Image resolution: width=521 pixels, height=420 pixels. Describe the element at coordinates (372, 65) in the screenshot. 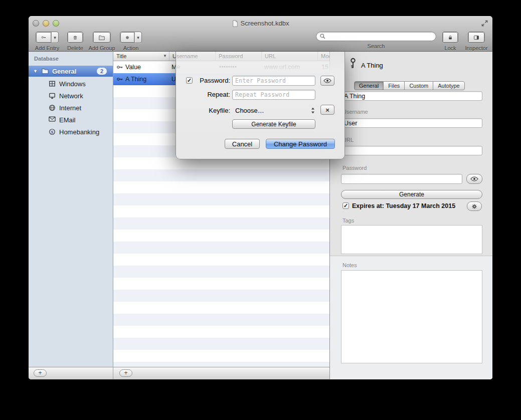

I see `inspector-entry-title: A Thing` at that location.